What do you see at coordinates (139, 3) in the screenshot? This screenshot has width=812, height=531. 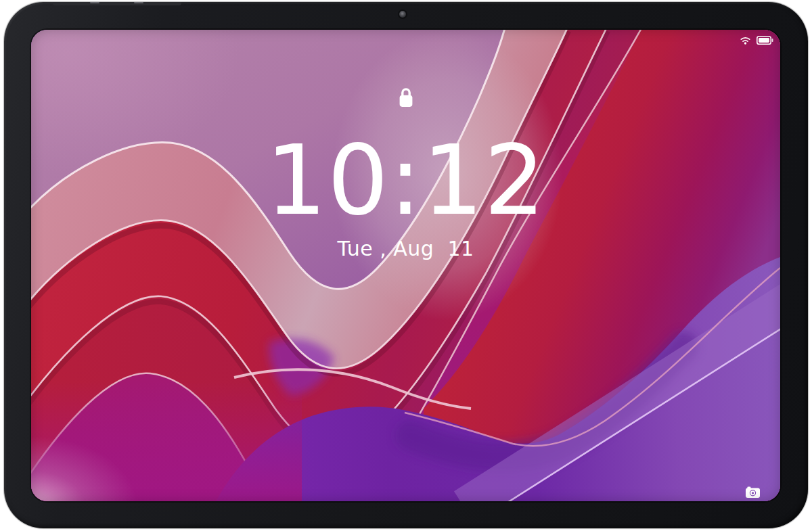 I see `power-button` at bounding box center [139, 3].